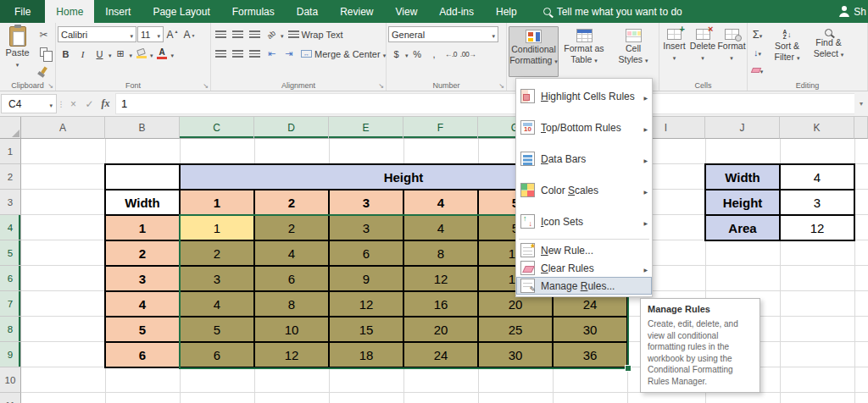  I want to click on column-header-J: J, so click(743, 128).